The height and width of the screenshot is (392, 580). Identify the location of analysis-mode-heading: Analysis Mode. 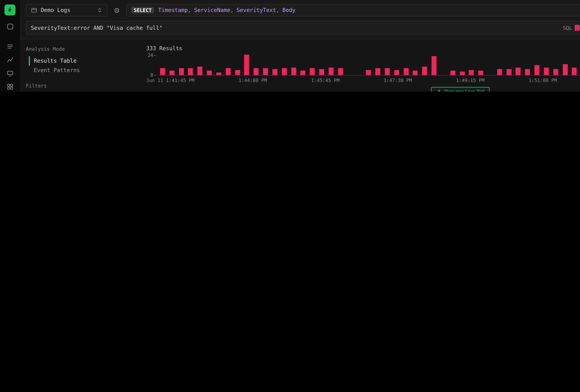
(82, 49).